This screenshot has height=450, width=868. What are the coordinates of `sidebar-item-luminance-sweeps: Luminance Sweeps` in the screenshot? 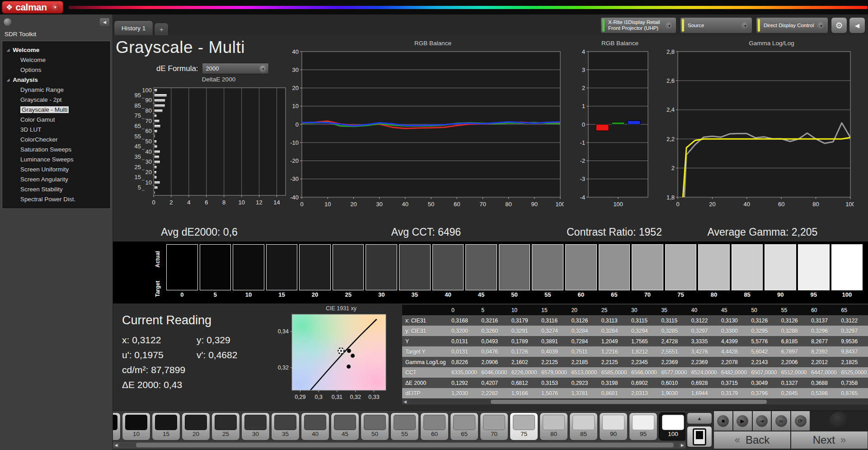 It's located at (56, 160).